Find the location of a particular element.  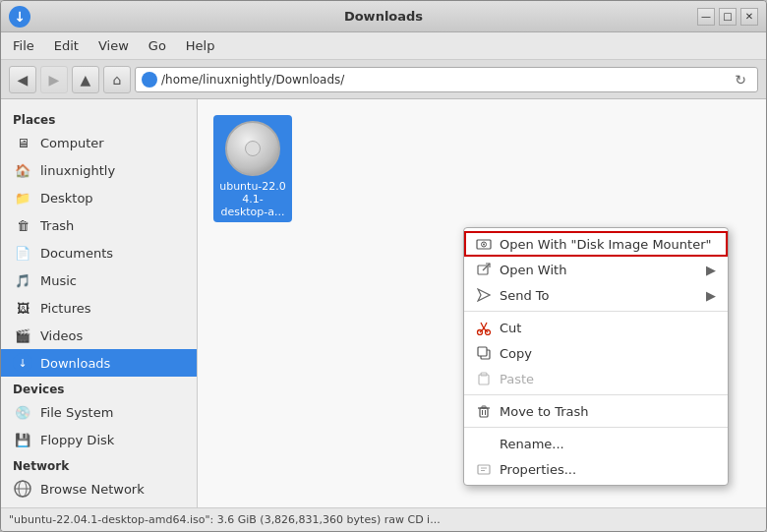

ctx-cut: Cut is located at coordinates (596, 327).